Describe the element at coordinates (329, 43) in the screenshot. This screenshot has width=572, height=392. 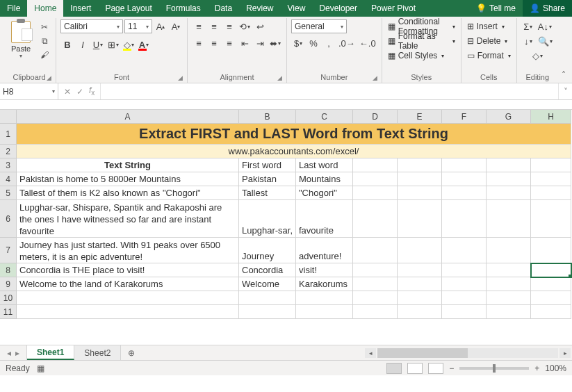
I see `comma-button: ,` at that location.